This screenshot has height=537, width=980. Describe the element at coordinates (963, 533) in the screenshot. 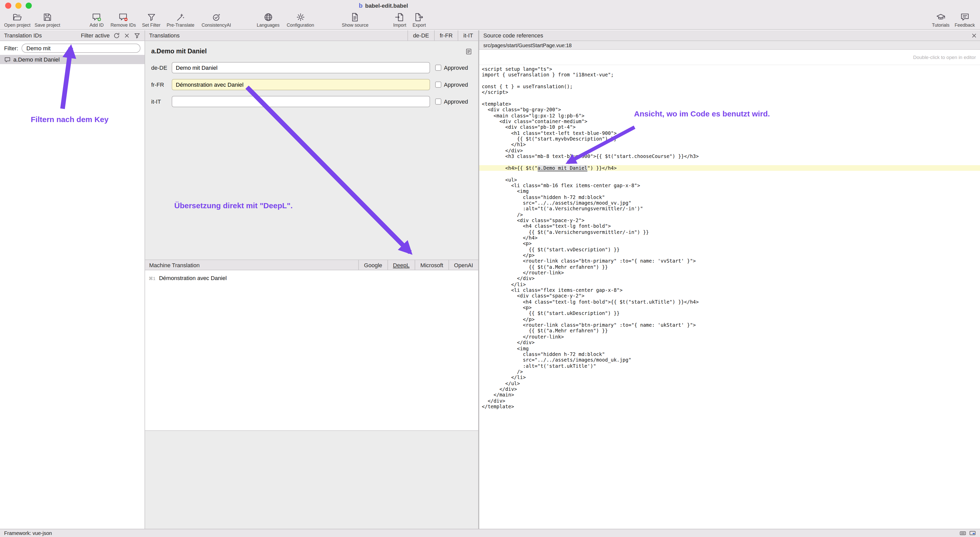

I see `keyboard-status-icon` at that location.